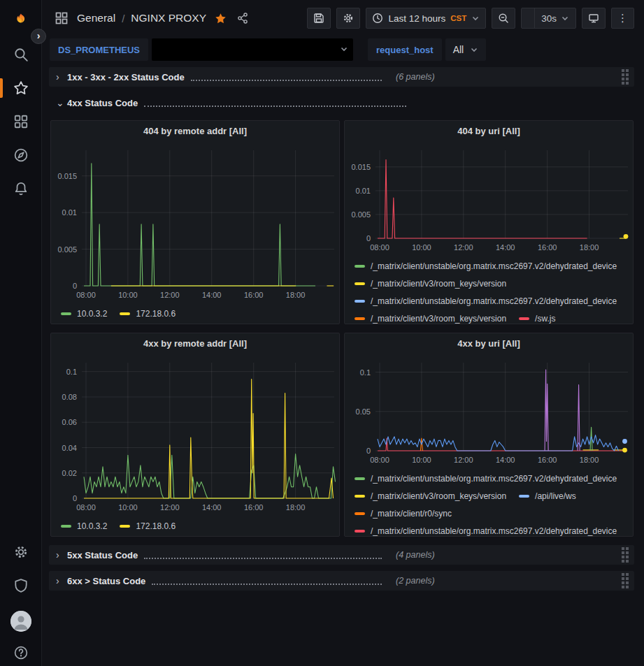 This screenshot has width=644, height=666. Describe the element at coordinates (70, 448) in the screenshot. I see `svg-text: 0.04` at that location.